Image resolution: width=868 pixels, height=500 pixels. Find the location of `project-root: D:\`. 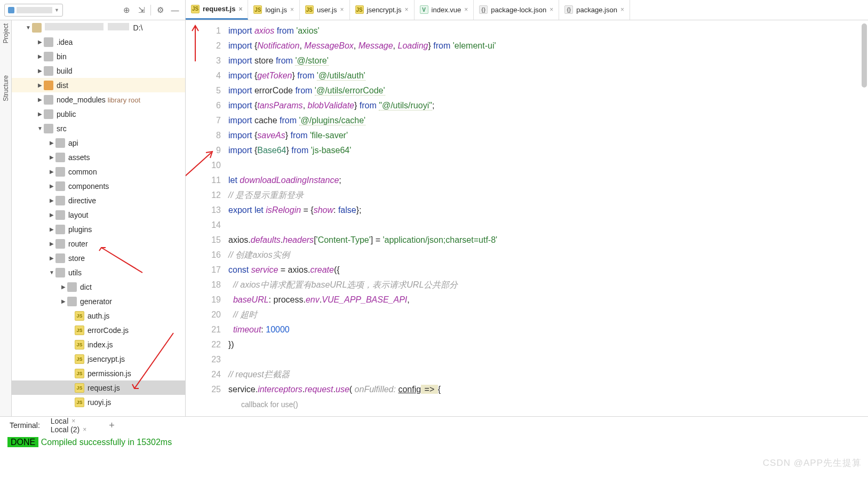

project-root: D:\ is located at coordinates (98, 28).